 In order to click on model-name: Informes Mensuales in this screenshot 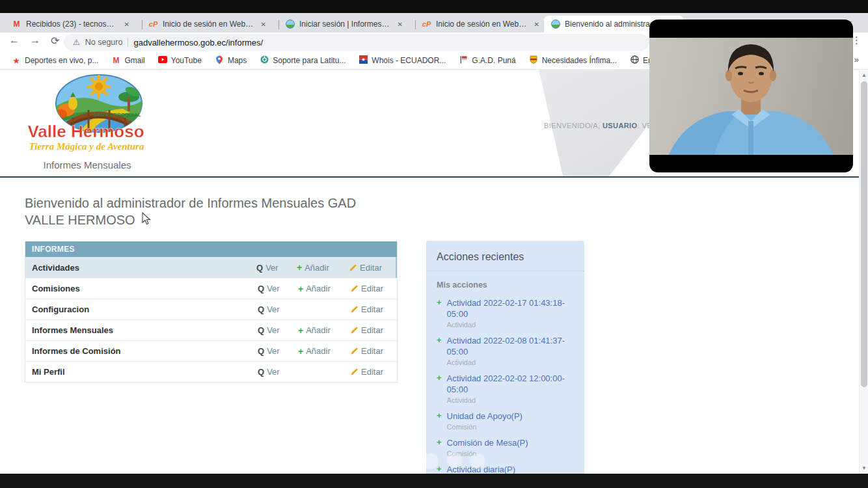, I will do `click(142, 331)`.